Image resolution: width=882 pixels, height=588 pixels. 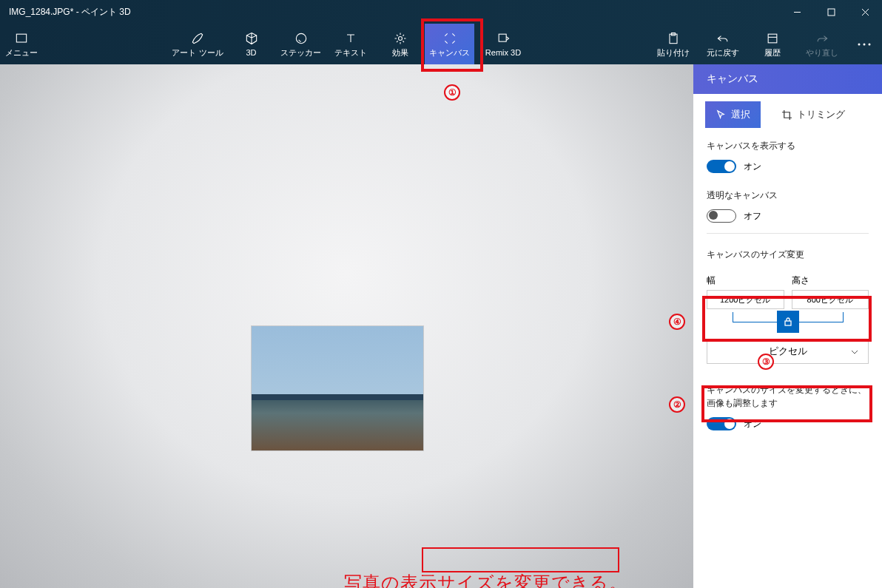 I want to click on resize-with-image-toggle, so click(x=721, y=424).